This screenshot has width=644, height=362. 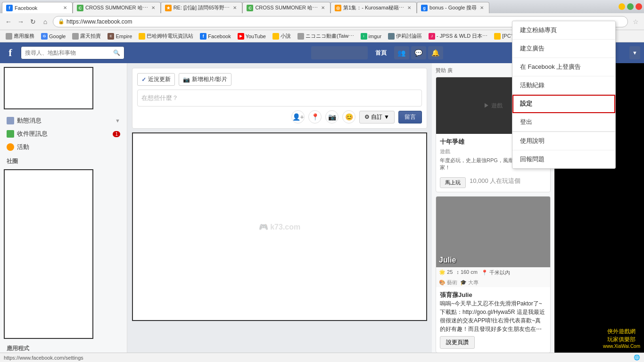 I want to click on sidebar-activities: 活動, so click(x=63, y=147).